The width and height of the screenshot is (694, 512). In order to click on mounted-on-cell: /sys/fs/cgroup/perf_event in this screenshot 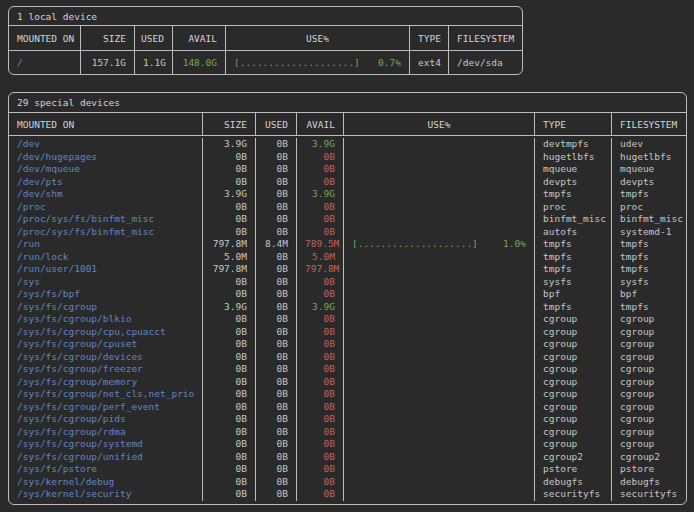, I will do `click(106, 408)`.